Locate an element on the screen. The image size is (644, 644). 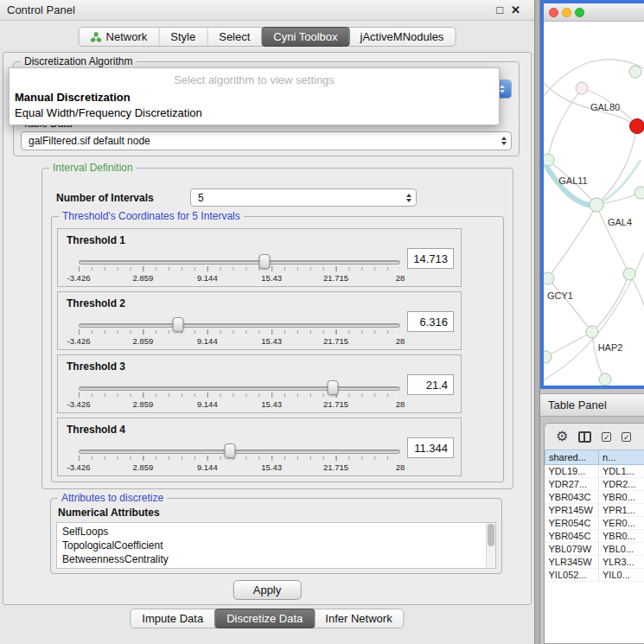
select-all-checkbox-icon: ✓ is located at coordinates (607, 437).